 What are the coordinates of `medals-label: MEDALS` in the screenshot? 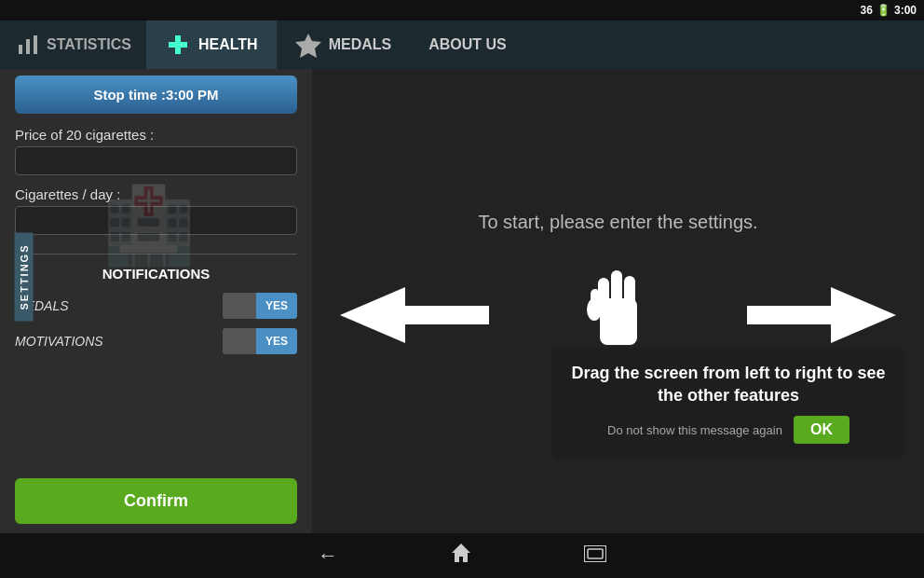 It's located at (360, 45).